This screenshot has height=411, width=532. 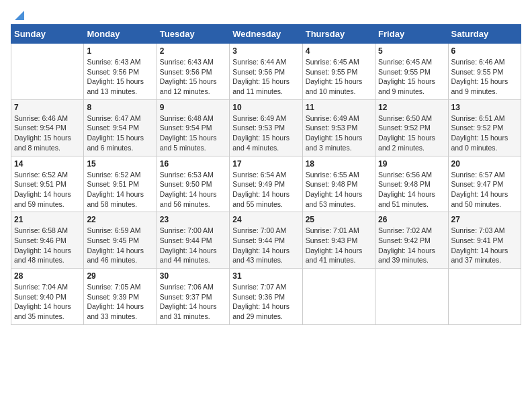 I want to click on week-row-2: 7Sunrise: 6:46 AM Sunset: 9:54 PM Daylig…, so click(x=266, y=128).